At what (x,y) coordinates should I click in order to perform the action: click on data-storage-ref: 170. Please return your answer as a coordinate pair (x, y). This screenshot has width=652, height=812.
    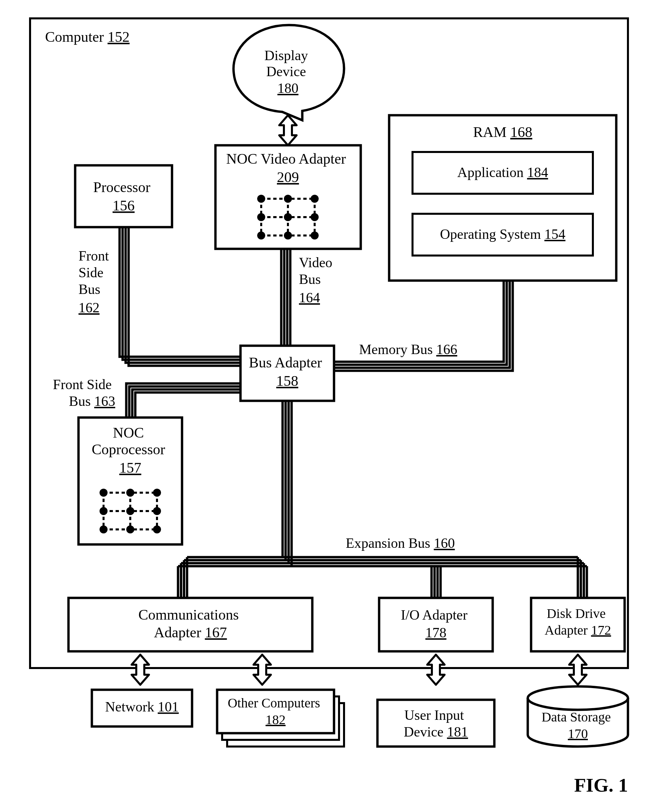
    Looking at the image, I should click on (578, 734).